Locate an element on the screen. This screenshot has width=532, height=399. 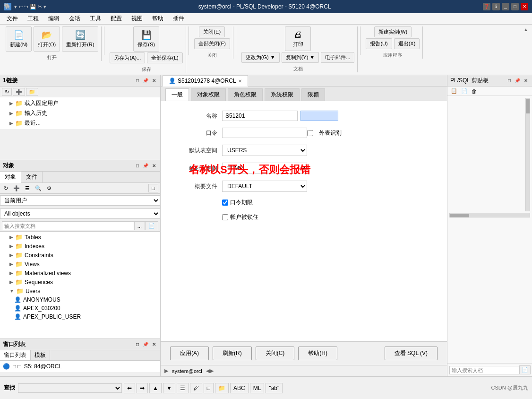
conn-tree-item-2: ▶ 📁 最近... is located at coordinates (80, 123).